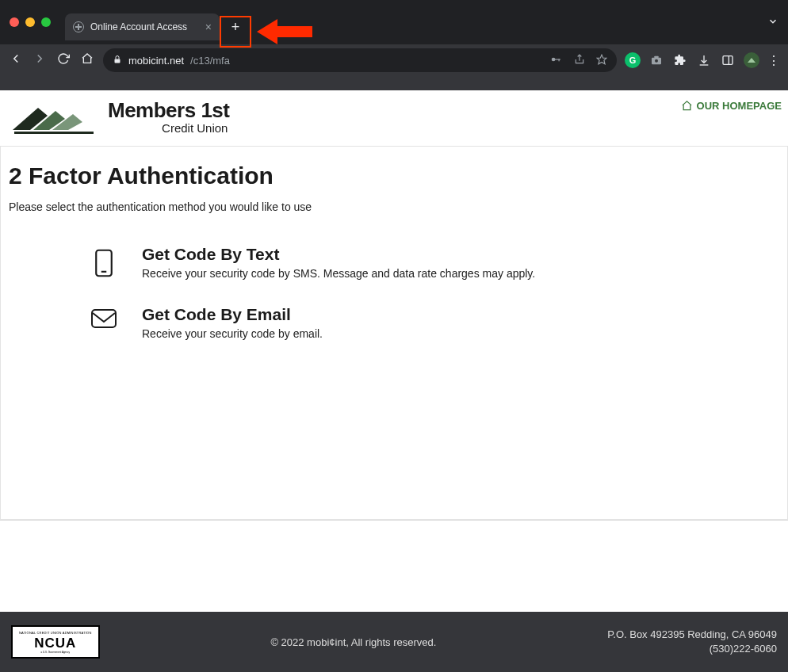 The height and width of the screenshot is (672, 788). What do you see at coordinates (285, 32) in the screenshot?
I see `annotation-arrow` at bounding box center [285, 32].